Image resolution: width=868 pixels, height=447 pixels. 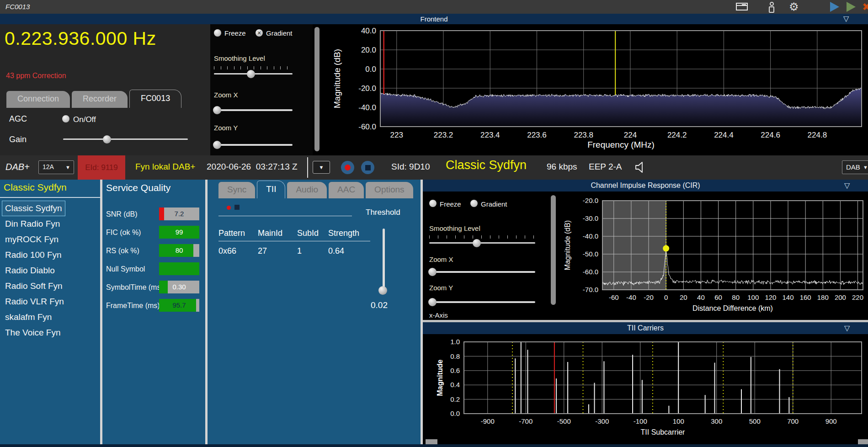 I want to click on cir-header: Channel Impulse Response (CIR) ▽, so click(x=645, y=186).